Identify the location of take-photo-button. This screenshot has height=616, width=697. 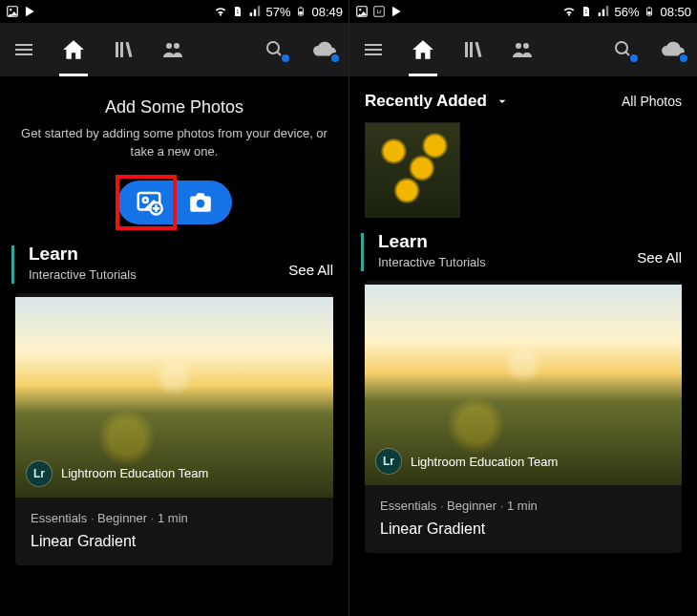
(201, 202).